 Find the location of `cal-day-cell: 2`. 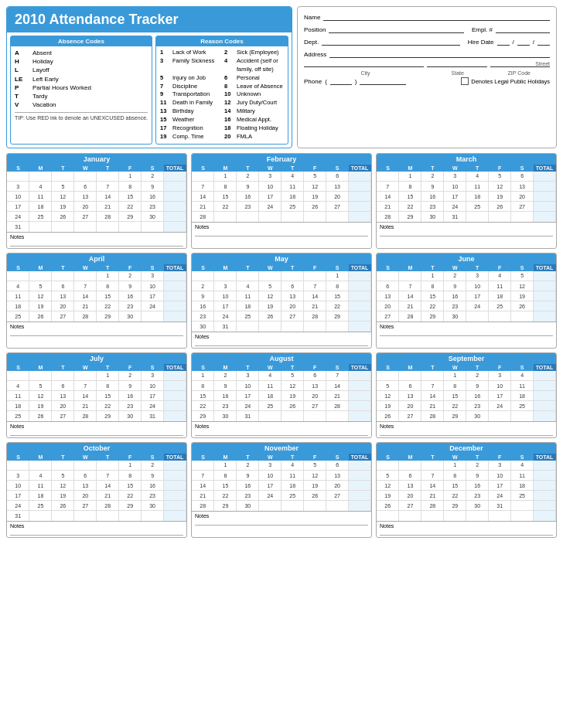

cal-day-cell: 2 is located at coordinates (247, 465).